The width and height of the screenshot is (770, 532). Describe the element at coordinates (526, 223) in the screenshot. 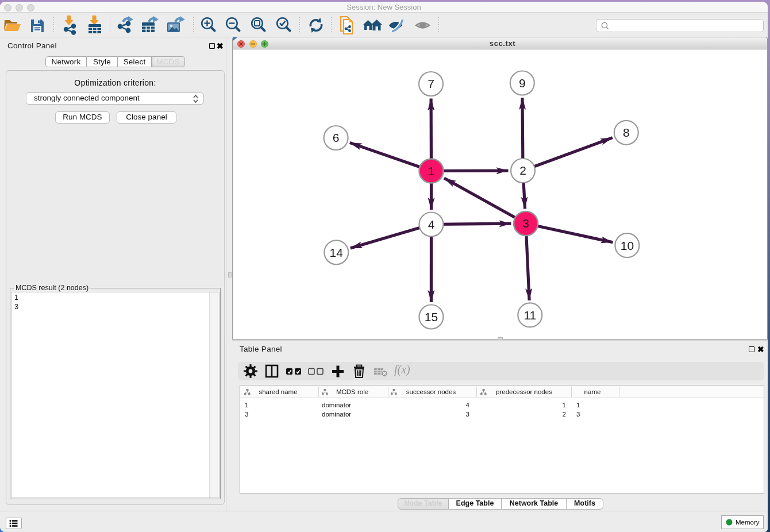

I see `svg-text: 3` at that location.